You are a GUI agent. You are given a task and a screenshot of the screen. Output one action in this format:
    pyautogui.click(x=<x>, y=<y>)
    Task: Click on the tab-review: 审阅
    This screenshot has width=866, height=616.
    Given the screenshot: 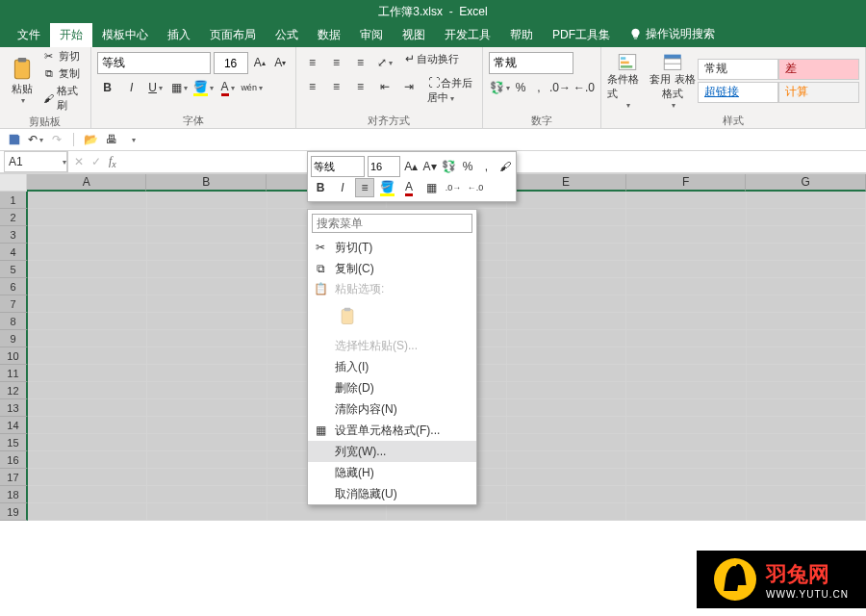 What is the action you would take?
    pyautogui.click(x=371, y=35)
    